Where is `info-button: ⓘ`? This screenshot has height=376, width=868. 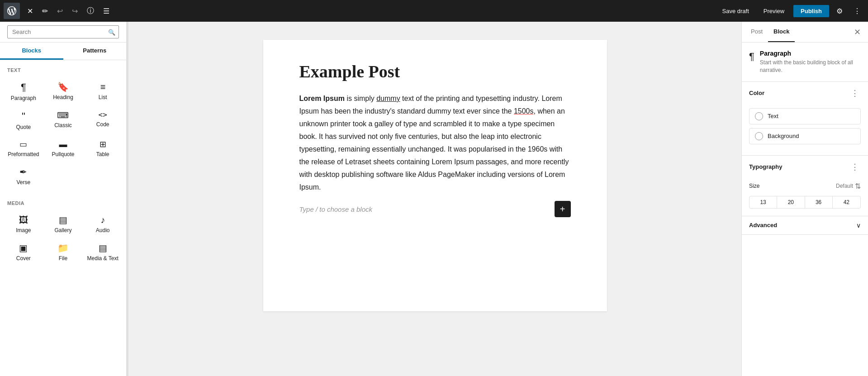
info-button: ⓘ is located at coordinates (90, 11).